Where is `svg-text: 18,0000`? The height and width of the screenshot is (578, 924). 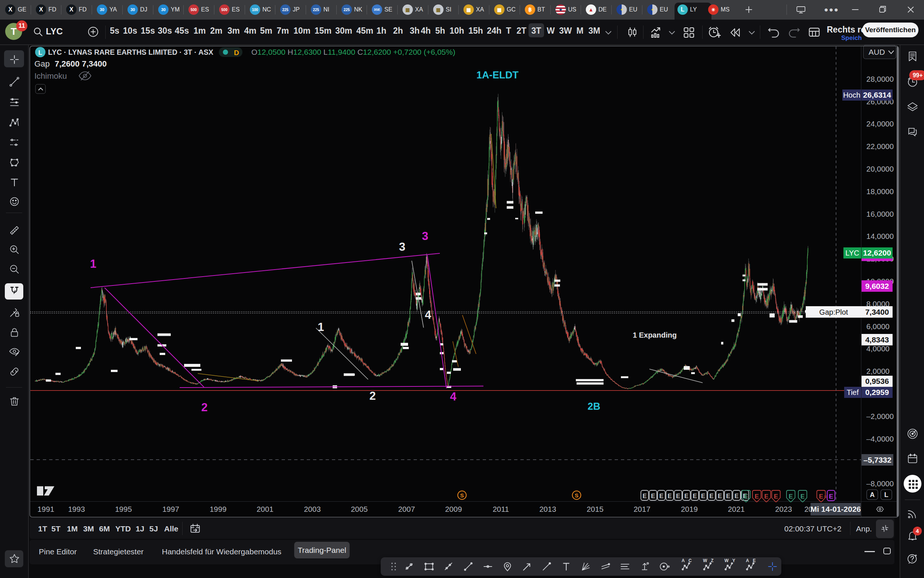 svg-text: 18,0000 is located at coordinates (880, 191).